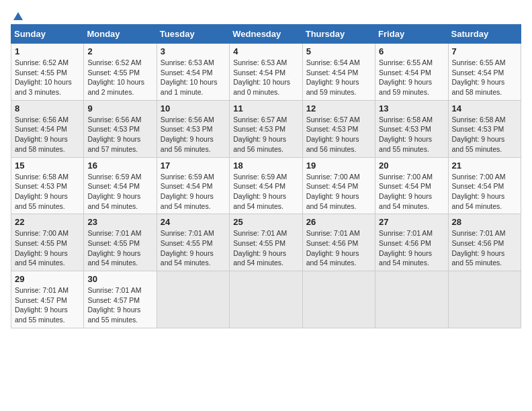 The width and height of the screenshot is (532, 411). I want to click on calendar-cell: 14Sunrise: 6:58 AMSunset: 4:53 PMDayligh…, so click(484, 129).